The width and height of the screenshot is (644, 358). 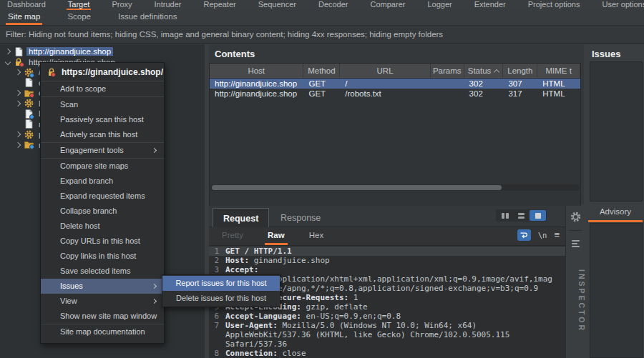 I want to click on code-line: 3Accept:, so click(x=387, y=270).